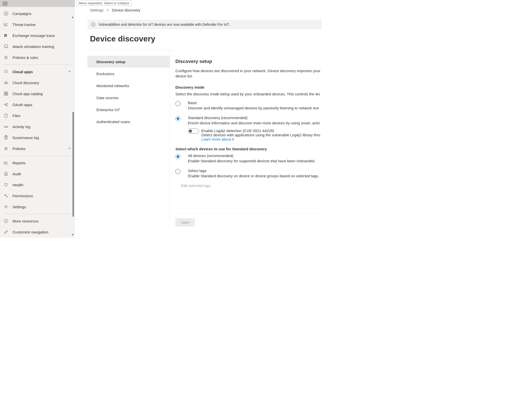  What do you see at coordinates (128, 86) in the screenshot?
I see `subnav-monitored-networks: Monitored networks` at bounding box center [128, 86].